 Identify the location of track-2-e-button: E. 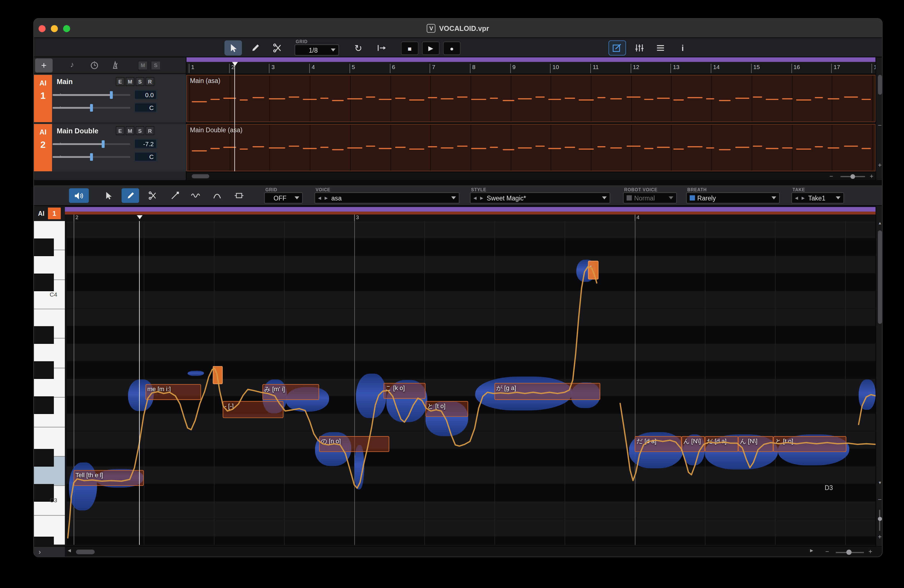
(120, 131).